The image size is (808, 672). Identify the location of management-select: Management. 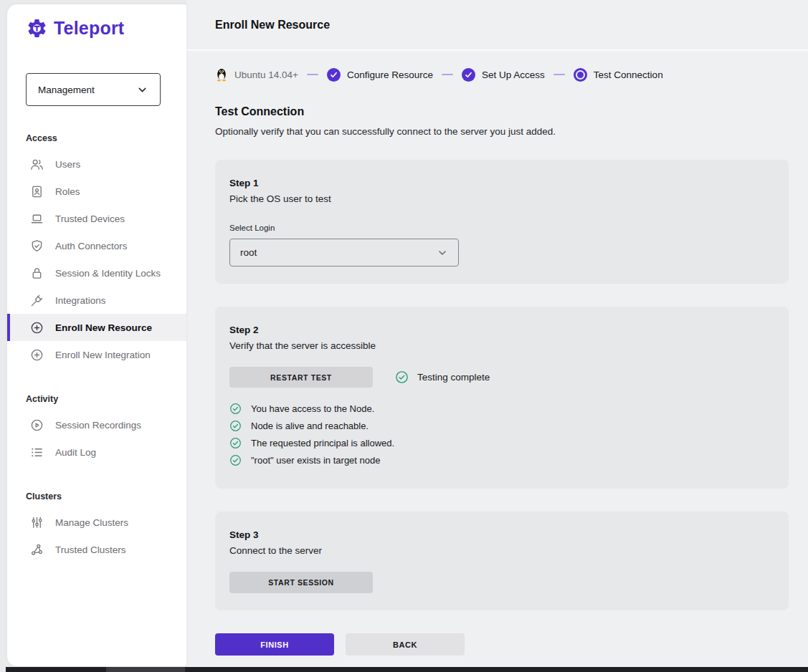
(93, 90).